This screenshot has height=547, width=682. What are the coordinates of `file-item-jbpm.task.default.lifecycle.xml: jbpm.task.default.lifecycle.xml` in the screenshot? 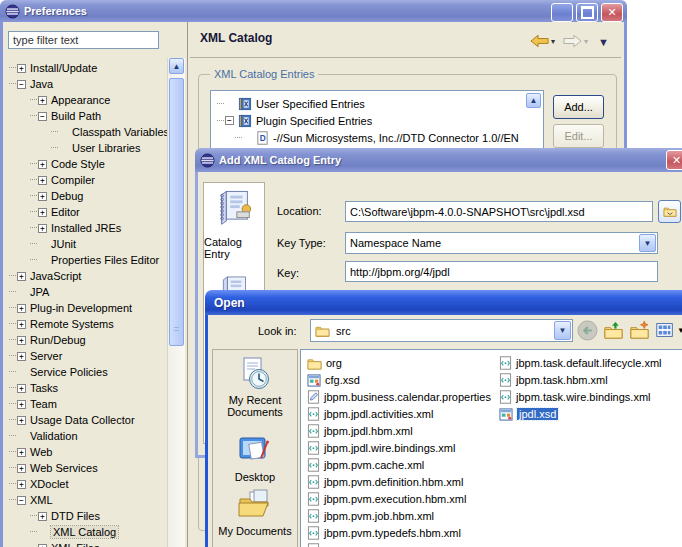 It's located at (580, 363).